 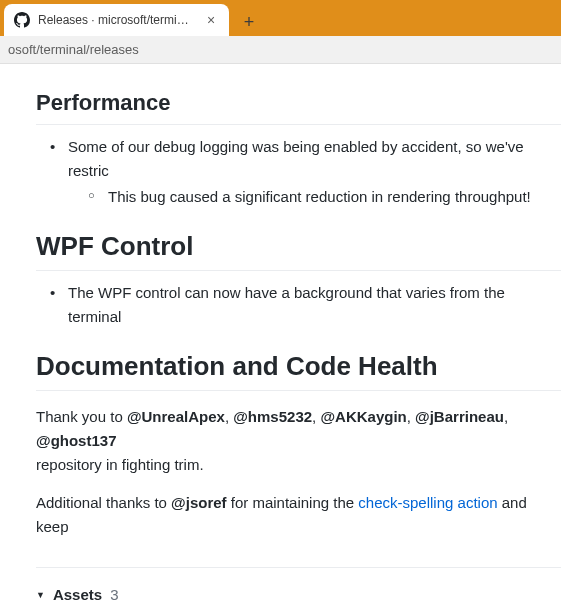 What do you see at coordinates (363, 416) in the screenshot?
I see `mention: @AKKaygin` at bounding box center [363, 416].